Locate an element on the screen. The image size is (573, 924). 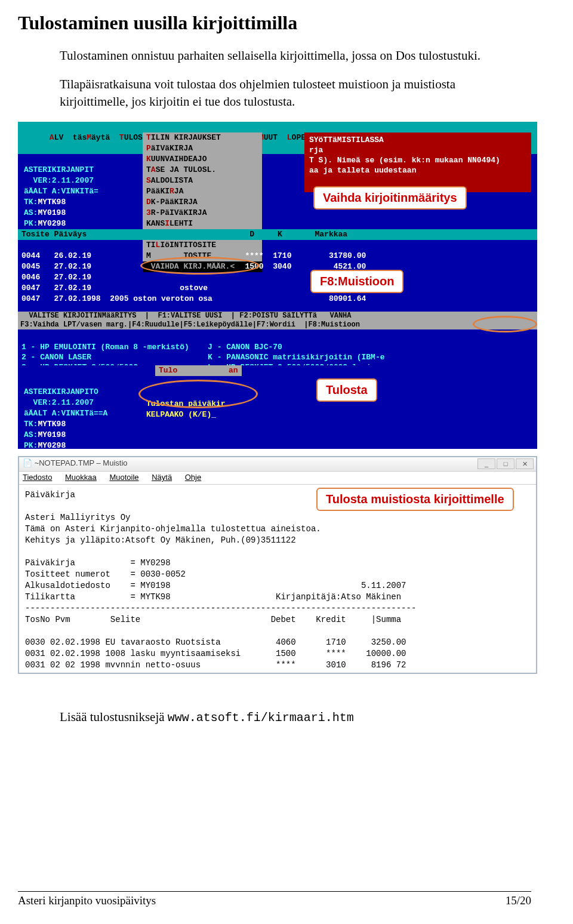
callout-tulosta: Tulosta is located at coordinates (347, 390).